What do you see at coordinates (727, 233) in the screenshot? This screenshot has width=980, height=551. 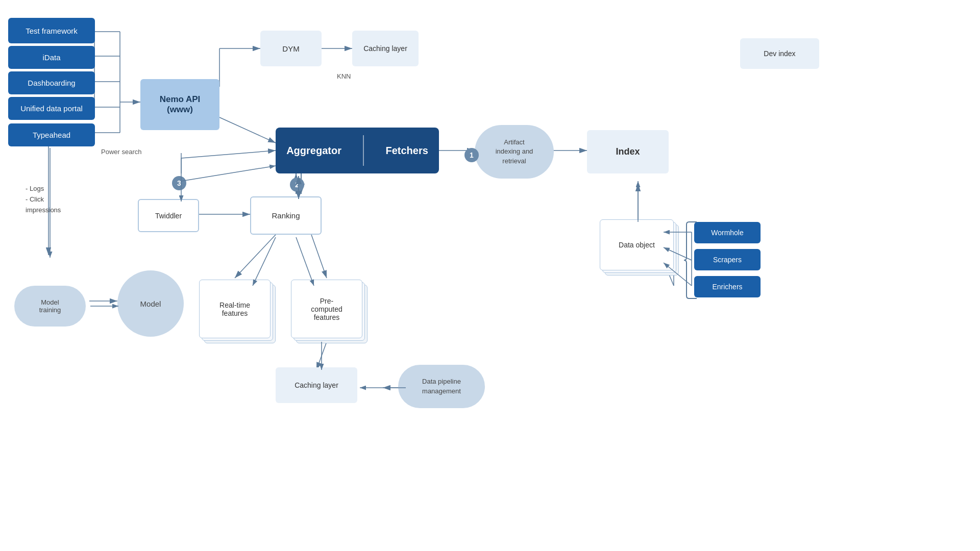 I see `wormhole-box: Wormhole` at bounding box center [727, 233].